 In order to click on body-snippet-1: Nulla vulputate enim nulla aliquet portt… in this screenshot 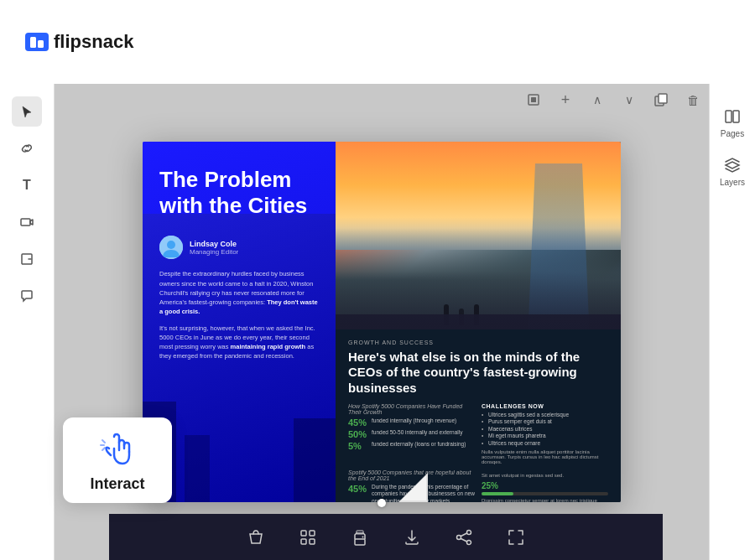, I will do `click(545, 457)`.